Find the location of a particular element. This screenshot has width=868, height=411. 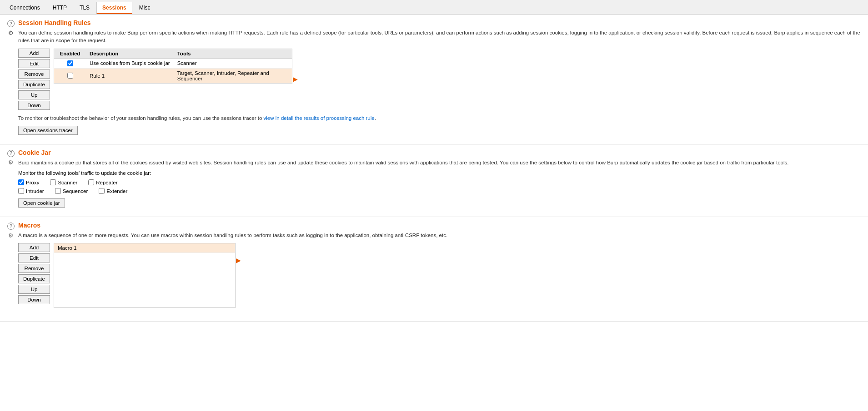

cookie-scanner-text: Scanner is located at coordinates (67, 183).